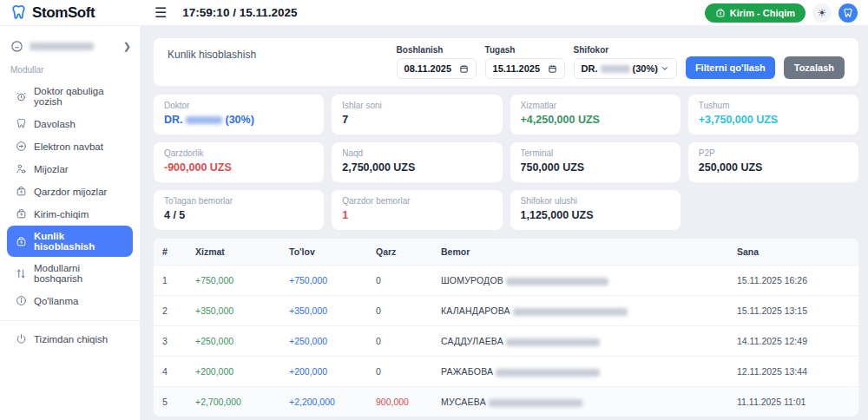  I want to click on sidebar-item-mijozlar: Mijozlar, so click(69, 168).